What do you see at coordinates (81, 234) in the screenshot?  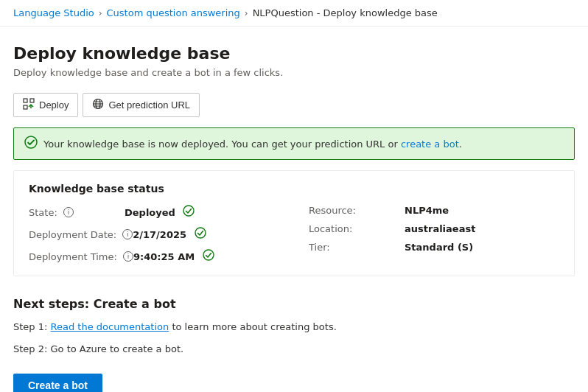 I see `deployment-date-label: Deployment Date: i` at bounding box center [81, 234].